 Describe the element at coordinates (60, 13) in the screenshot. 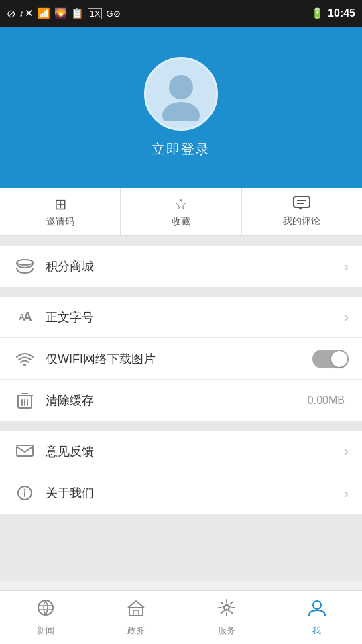

I see `image-icon: 🌄` at that location.